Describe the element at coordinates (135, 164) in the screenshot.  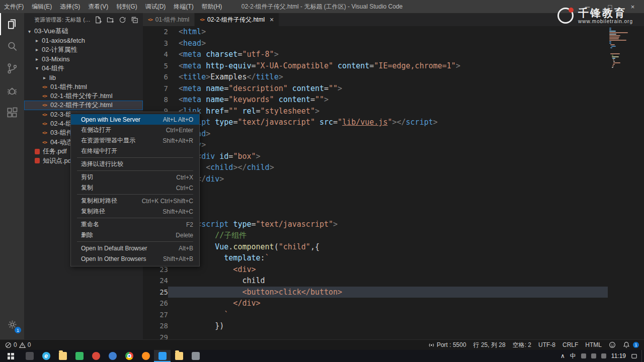
I see `context-menu-item: 选择以进行比较` at that location.